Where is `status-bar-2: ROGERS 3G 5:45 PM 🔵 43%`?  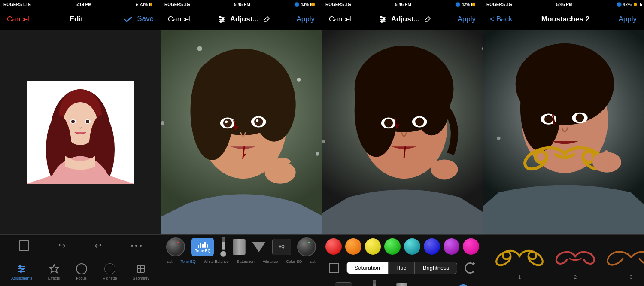 status-bar-2: ROGERS 3G 5:45 PM 🔵 43% is located at coordinates (241, 4).